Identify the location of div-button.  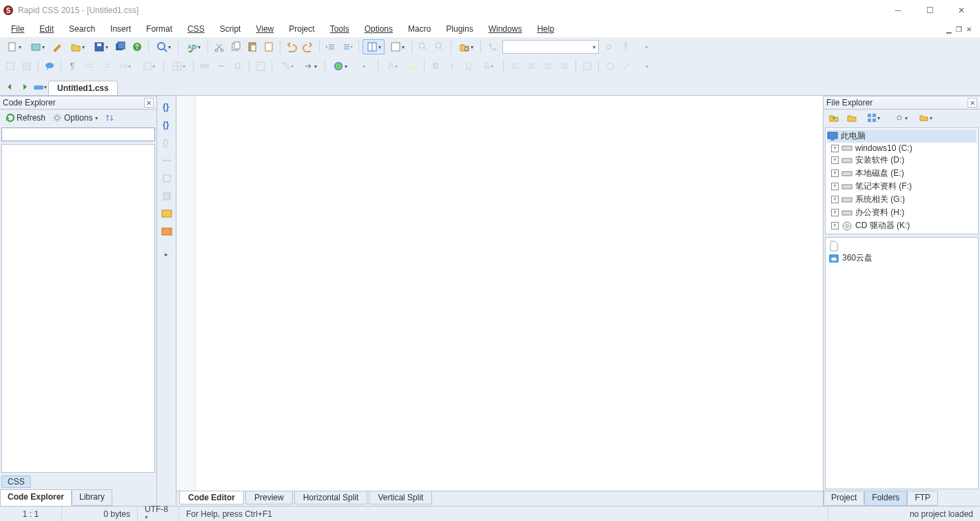
(27, 66).